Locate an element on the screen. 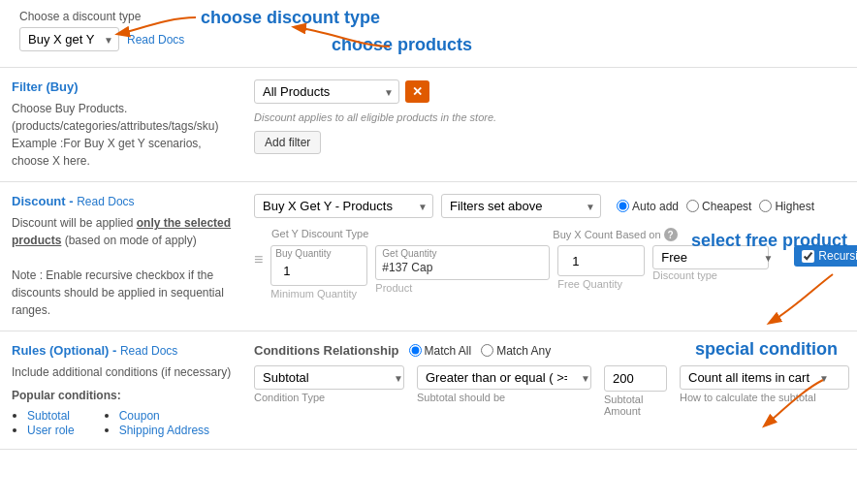 The height and width of the screenshot is (504, 857). radio-cheapest: Cheapest is located at coordinates (719, 206).